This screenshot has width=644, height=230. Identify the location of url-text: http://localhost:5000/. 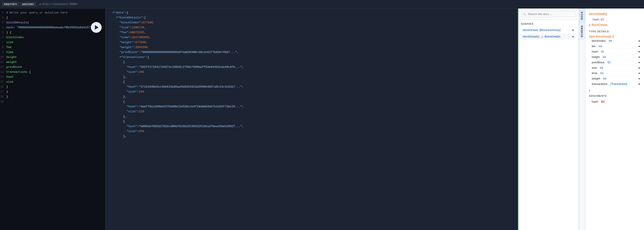
(60, 4).